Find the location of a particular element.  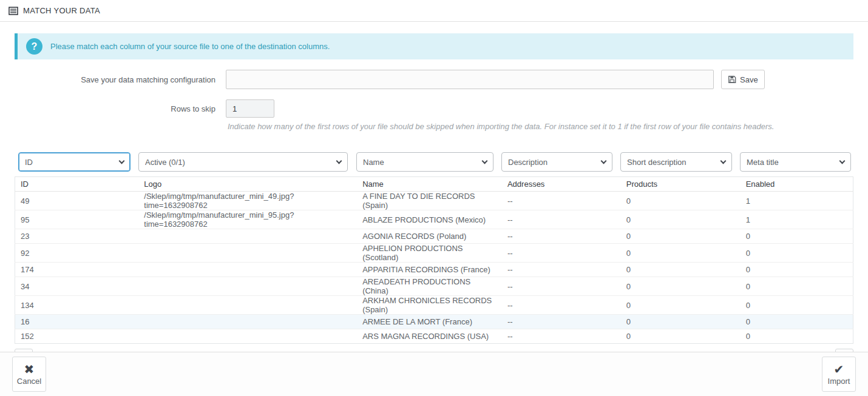

import-button: ✔ Import is located at coordinates (839, 374).